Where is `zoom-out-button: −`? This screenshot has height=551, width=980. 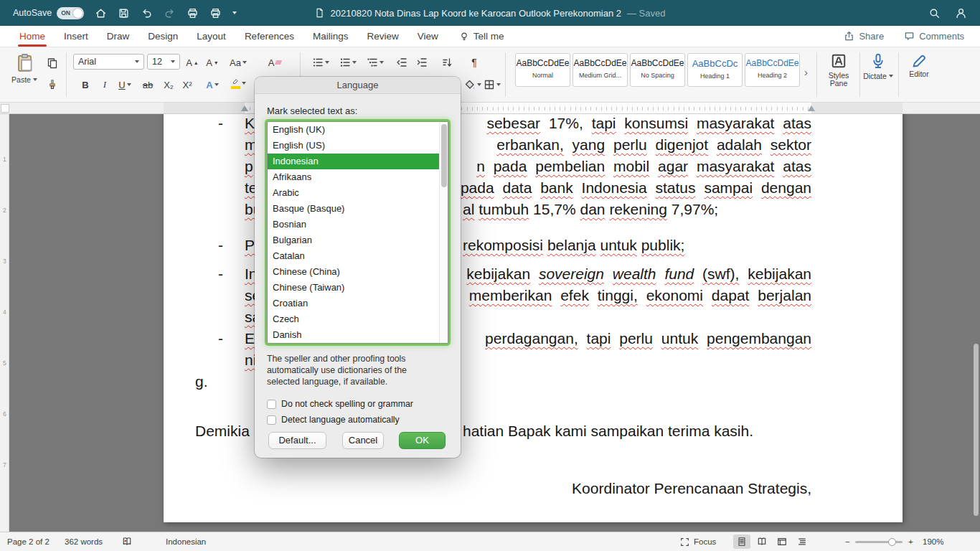 zoom-out-button: − is located at coordinates (848, 542).